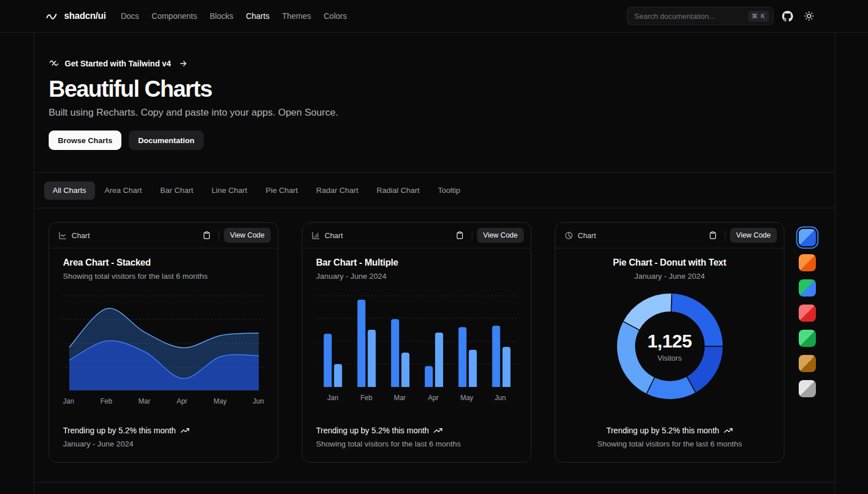  Describe the element at coordinates (449, 191) in the screenshot. I see `tab-tooltip: Tooltip` at that location.